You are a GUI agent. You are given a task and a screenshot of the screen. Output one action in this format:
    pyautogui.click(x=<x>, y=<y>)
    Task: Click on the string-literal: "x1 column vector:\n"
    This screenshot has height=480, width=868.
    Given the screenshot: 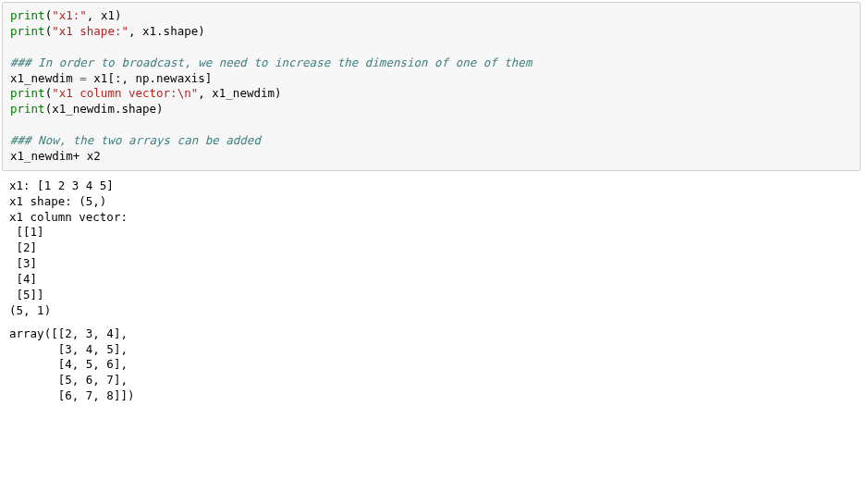 What is the action you would take?
    pyautogui.click(x=125, y=92)
    